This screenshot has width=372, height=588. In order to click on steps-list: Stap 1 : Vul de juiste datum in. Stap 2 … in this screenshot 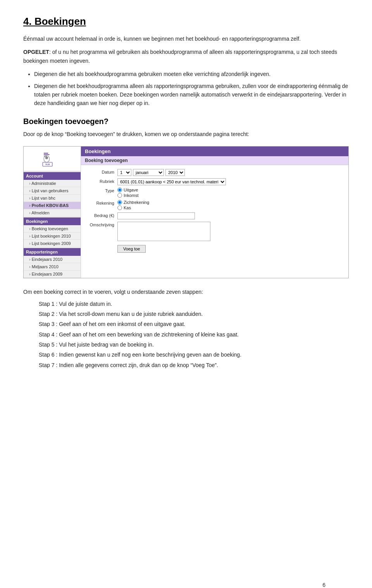, I will do `click(194, 335)`.